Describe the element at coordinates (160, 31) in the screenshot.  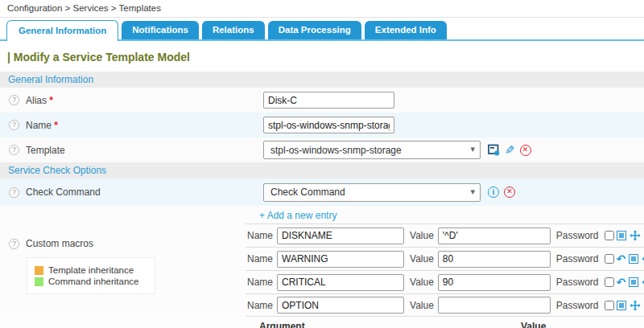
I see `tab-notifications: Notifications` at that location.